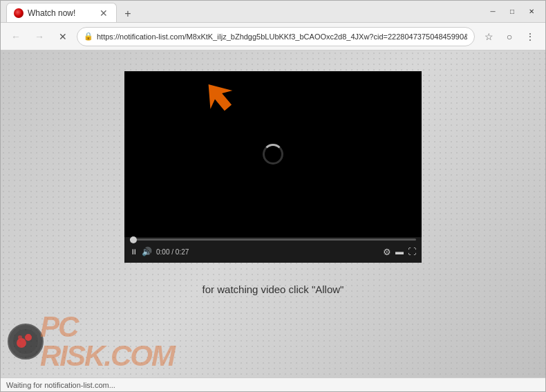  What do you see at coordinates (273, 154) in the screenshot?
I see `loading-spinner` at bounding box center [273, 154].